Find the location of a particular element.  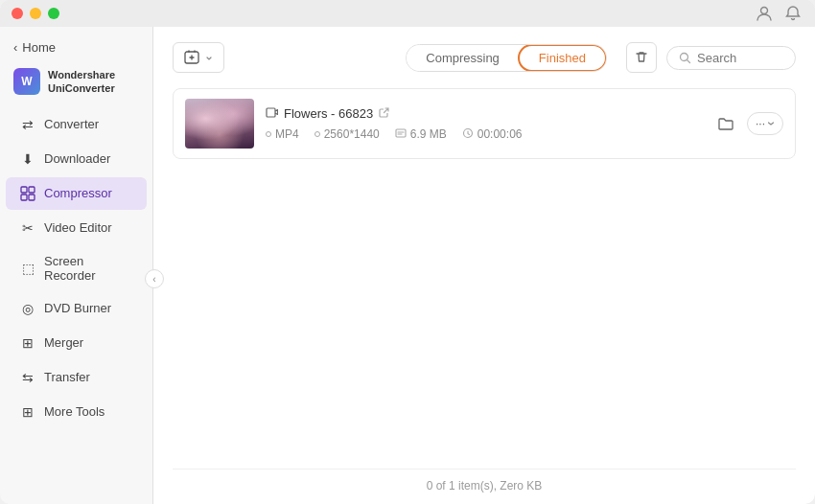

sidebar-item-downloader: ⬇ Downloader is located at coordinates (77, 159).